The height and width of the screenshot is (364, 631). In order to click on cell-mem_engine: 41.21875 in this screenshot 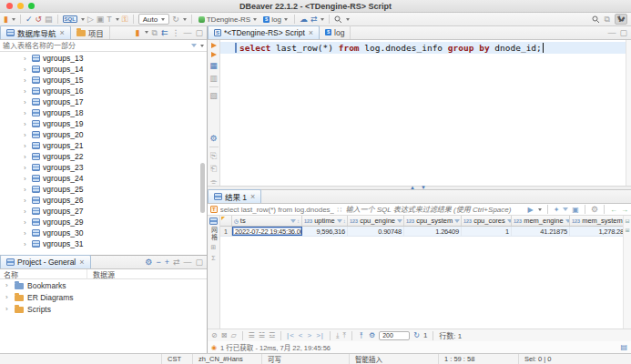, I will do `click(541, 231)`.